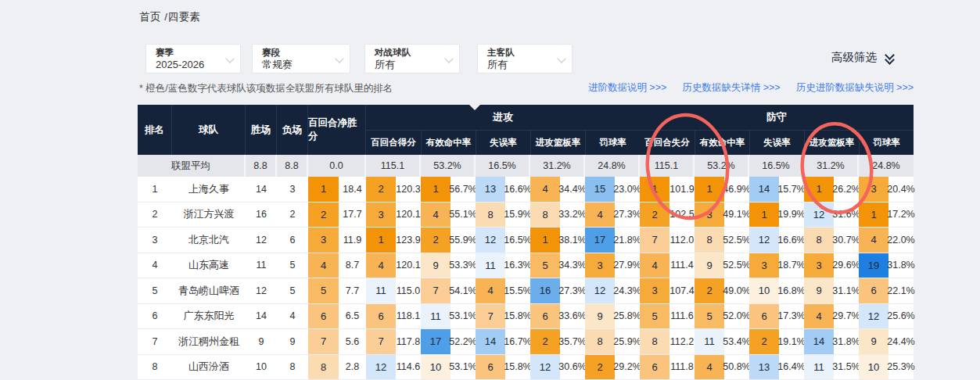 The height and width of the screenshot is (380, 980). I want to click on stat-value: 31.1%, so click(846, 291).